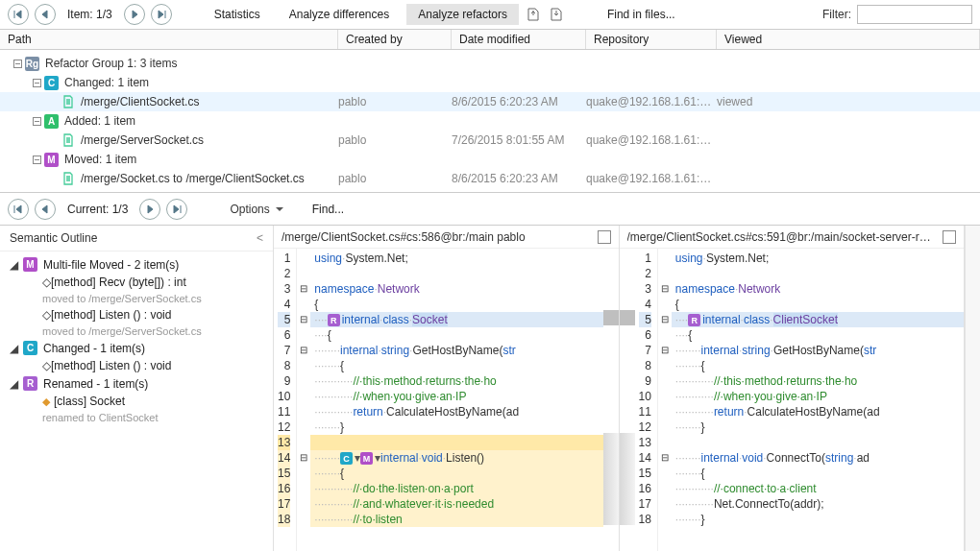 This screenshot has height=551, width=980. I want to click on group-row: RgRefactor Group 1: 3 items, so click(490, 63).